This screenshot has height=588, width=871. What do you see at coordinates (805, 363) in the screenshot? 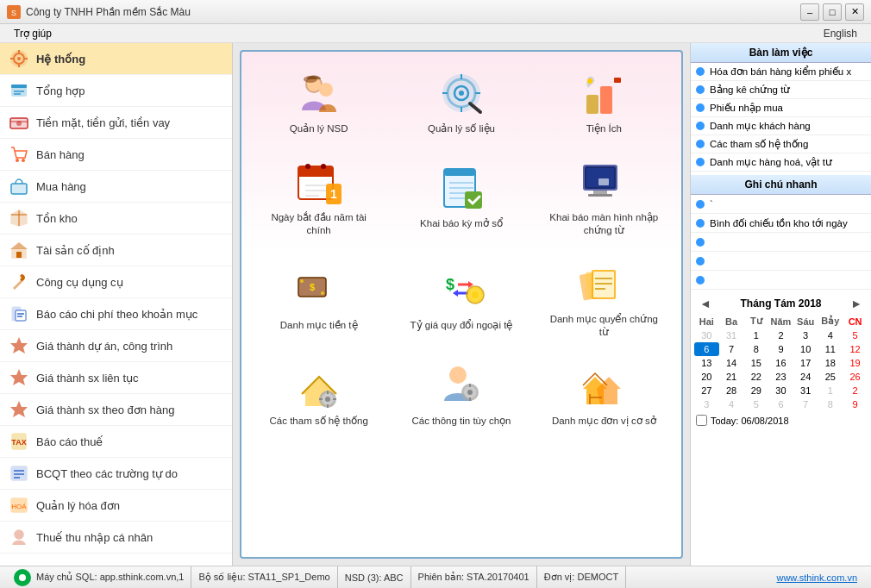
I see `calendar-day: 17` at bounding box center [805, 363].